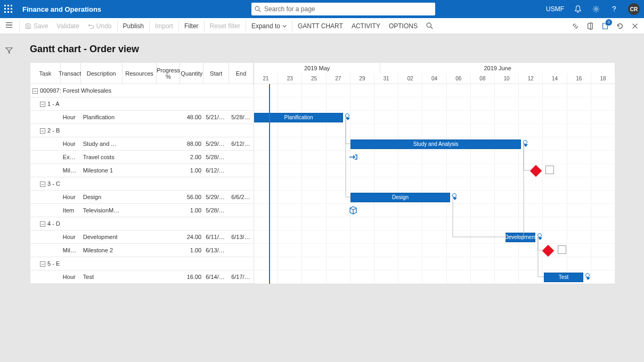  I want to click on col-transaction: Transacti, so click(71, 73).